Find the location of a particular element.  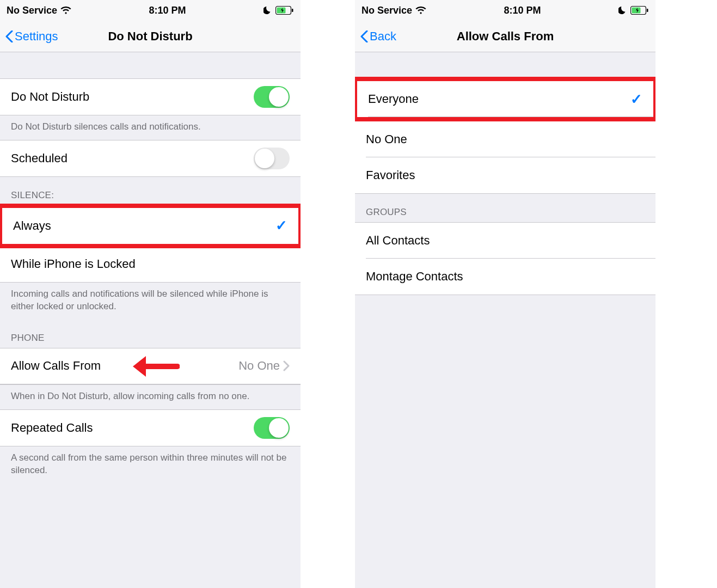

groups-header: GROUPS is located at coordinates (505, 208).